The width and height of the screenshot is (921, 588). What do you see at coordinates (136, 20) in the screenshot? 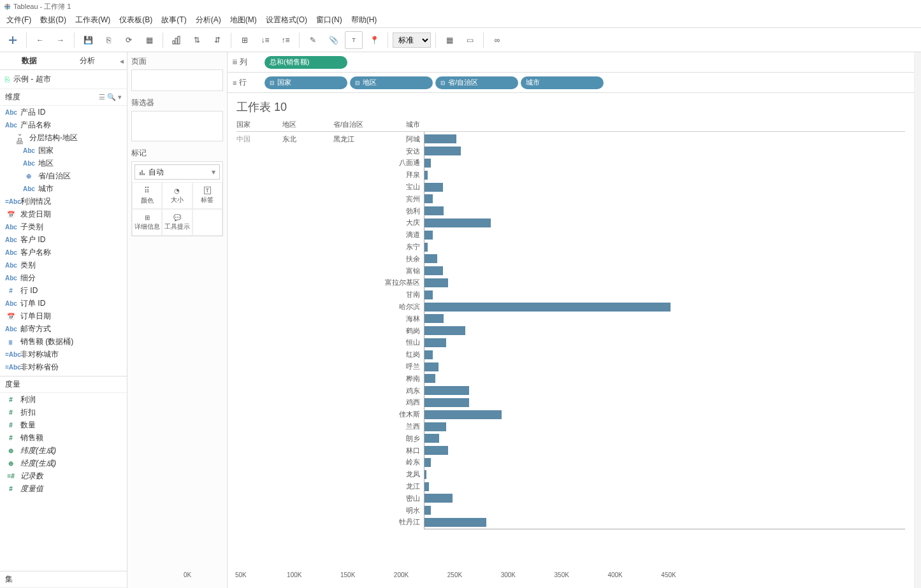
I see `menu-item: 仪表板(B)` at bounding box center [136, 20].